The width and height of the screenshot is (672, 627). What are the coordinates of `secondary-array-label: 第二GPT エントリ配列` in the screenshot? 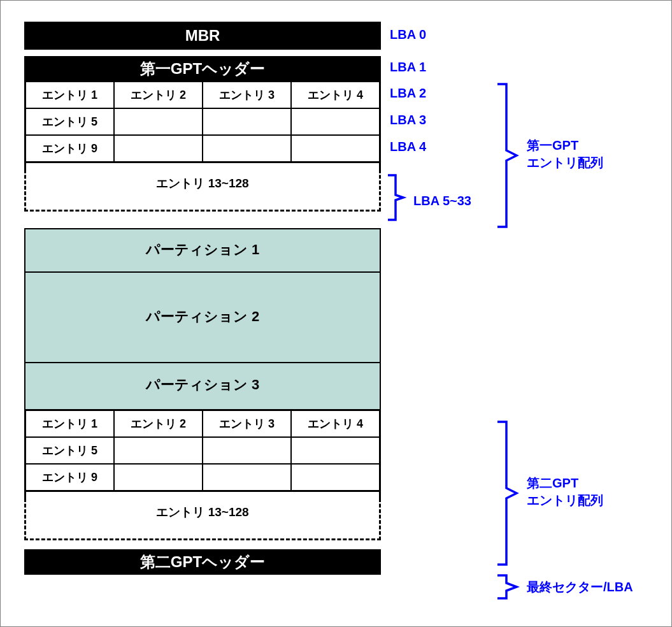 It's located at (565, 492).